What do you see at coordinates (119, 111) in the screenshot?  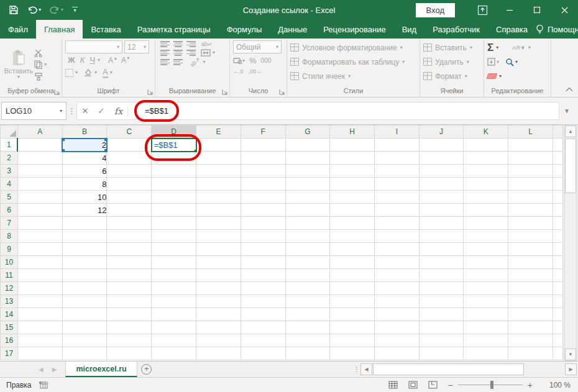 I see `insert-function-icon: fx` at bounding box center [119, 111].